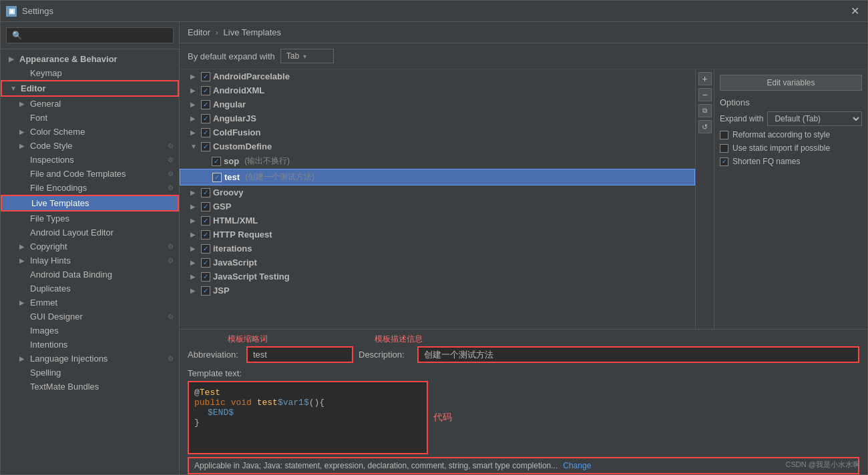 This screenshot has height=475, width=868. I want to click on item-name: HTTP Request, so click(243, 235).